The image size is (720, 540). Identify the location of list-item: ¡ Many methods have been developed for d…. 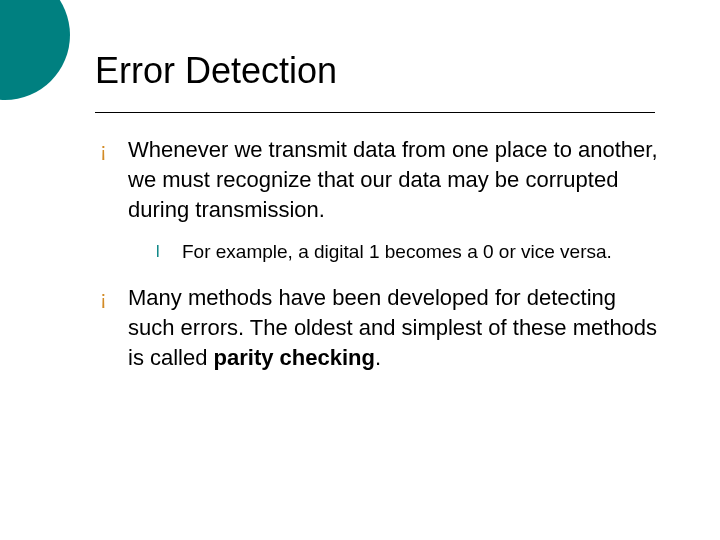
(382, 328).